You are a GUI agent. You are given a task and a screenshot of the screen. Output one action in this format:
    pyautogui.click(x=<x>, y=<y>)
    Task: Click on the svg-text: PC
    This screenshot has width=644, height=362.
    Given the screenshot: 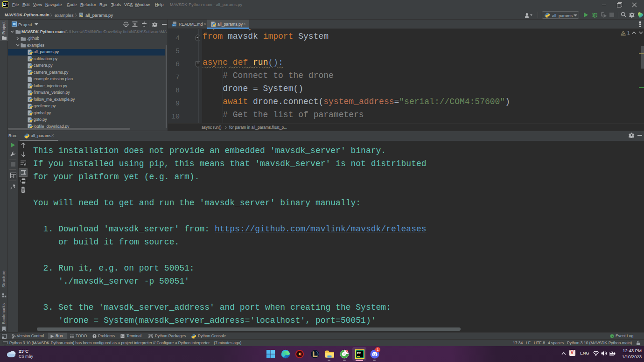 What is the action you would take?
    pyautogui.click(x=359, y=353)
    